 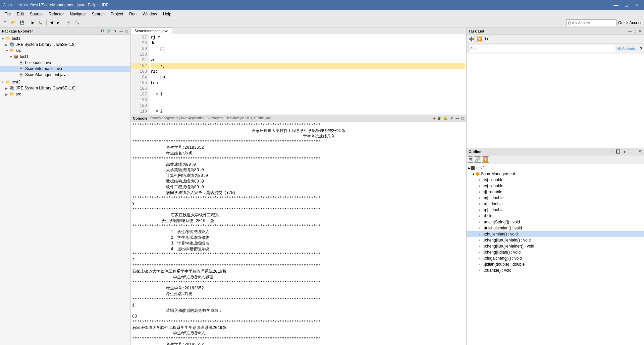 What do you see at coordinates (640, 151) in the screenshot?
I see `outline-close: ✕` at bounding box center [640, 151].